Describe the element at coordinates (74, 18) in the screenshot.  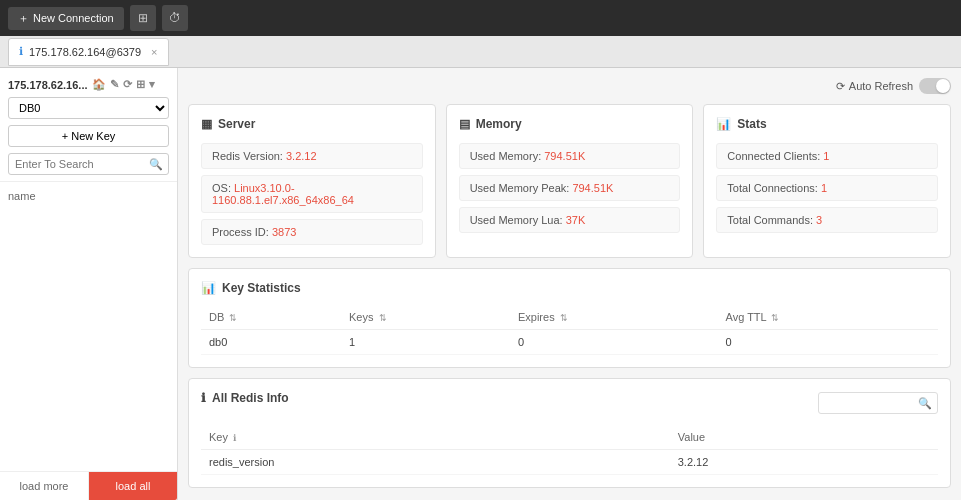
I see `new-connection-label: New Connection` at that location.